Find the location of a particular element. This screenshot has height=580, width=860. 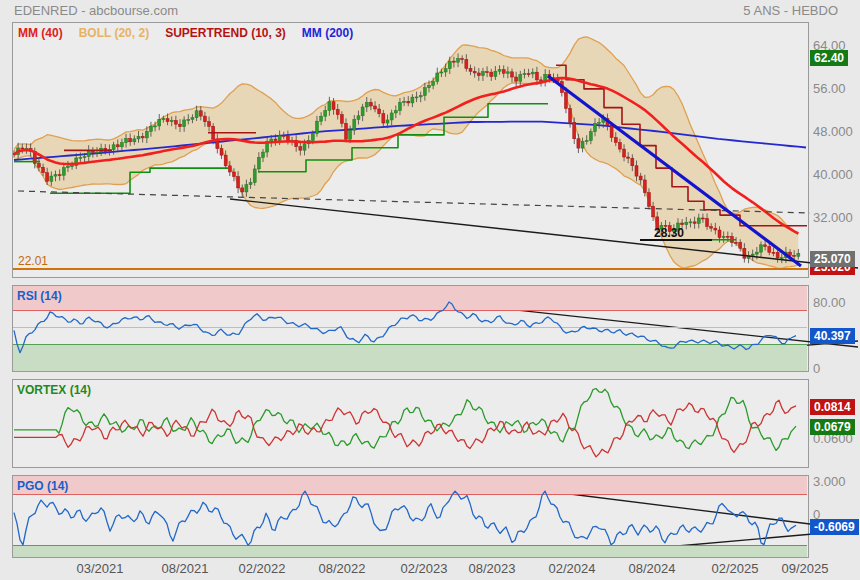

rsi-title: RSI (14) is located at coordinates (40, 296).